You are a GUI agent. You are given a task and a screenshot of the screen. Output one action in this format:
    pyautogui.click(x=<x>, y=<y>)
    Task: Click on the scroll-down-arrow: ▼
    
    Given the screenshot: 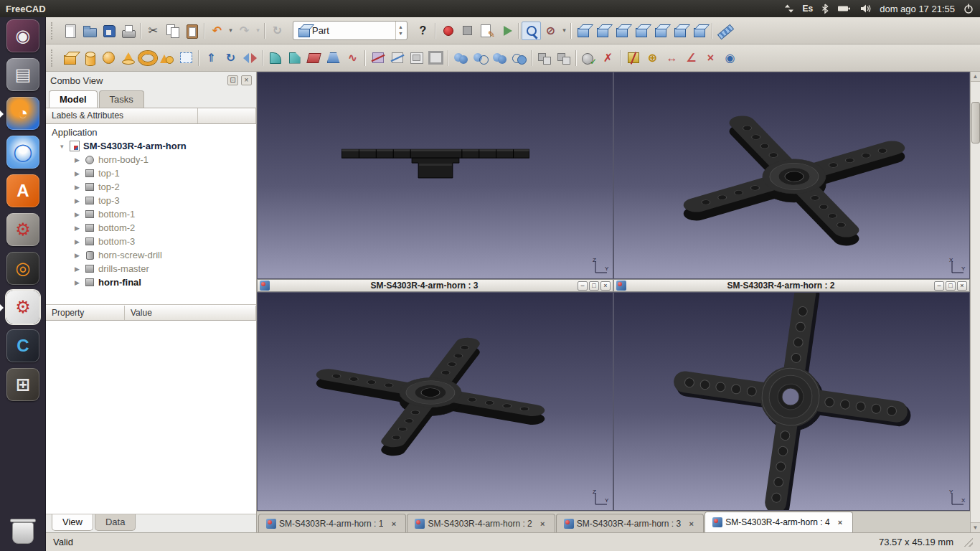 What is the action you would take?
    pyautogui.click(x=976, y=527)
    